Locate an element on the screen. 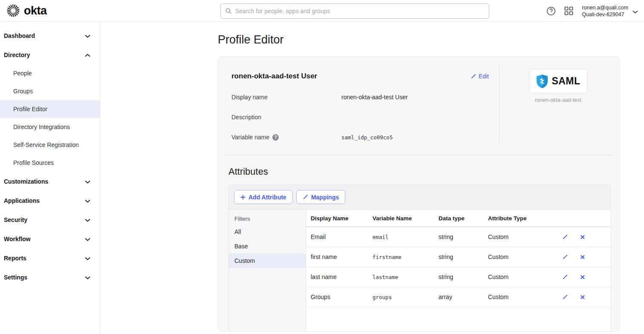 This screenshot has width=644, height=334. table-row: Email email string Custom ✕ is located at coordinates (459, 237).